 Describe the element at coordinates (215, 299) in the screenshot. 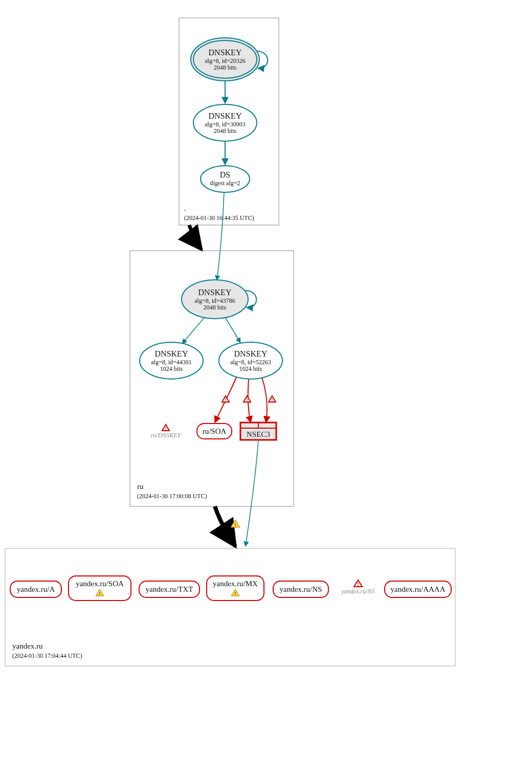

I see `node-ru-ksk: DNSKEY alg=8, id=43786 2048 bits` at that location.